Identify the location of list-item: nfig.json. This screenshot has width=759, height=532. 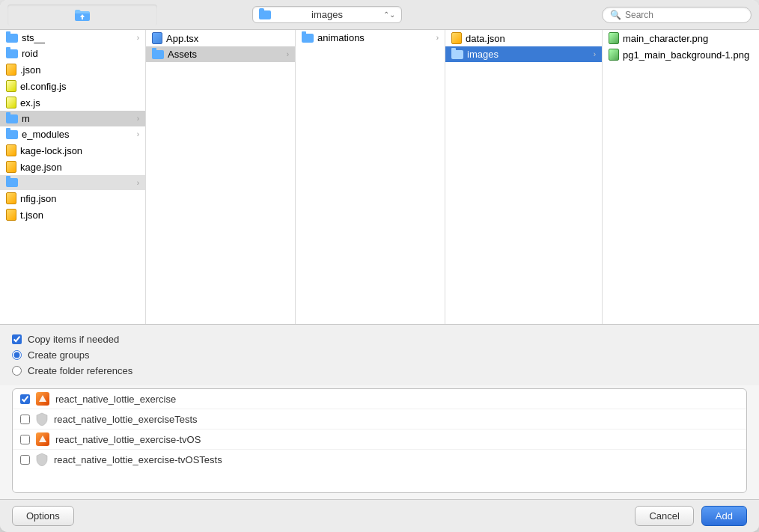
(73, 198).